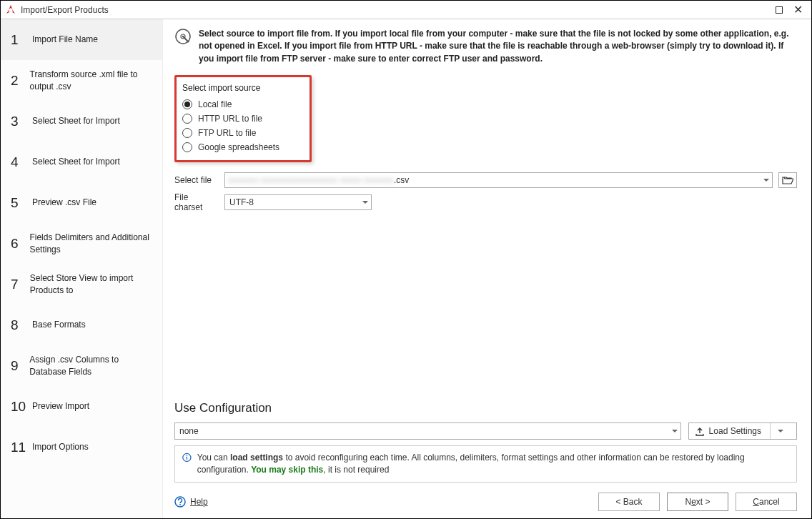 The height and width of the screenshot is (519, 812). I want to click on browse-file-button, so click(788, 180).